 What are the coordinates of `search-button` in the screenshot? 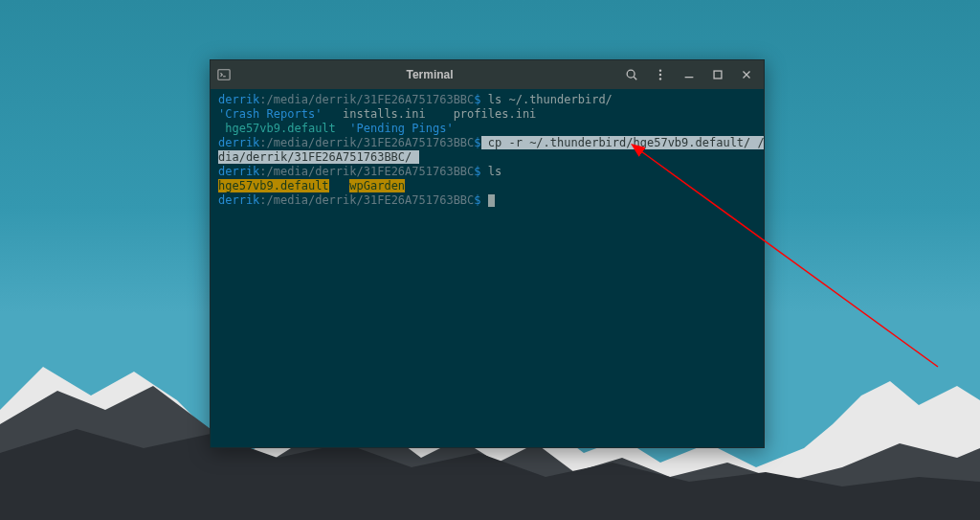 It's located at (632, 75).